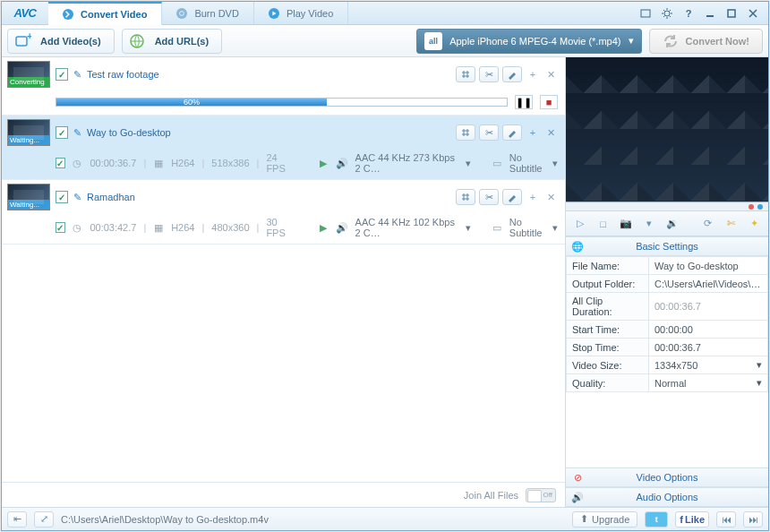  Describe the element at coordinates (608, 306) in the screenshot. I see `prop-key: All Clip Duration:` at that location.